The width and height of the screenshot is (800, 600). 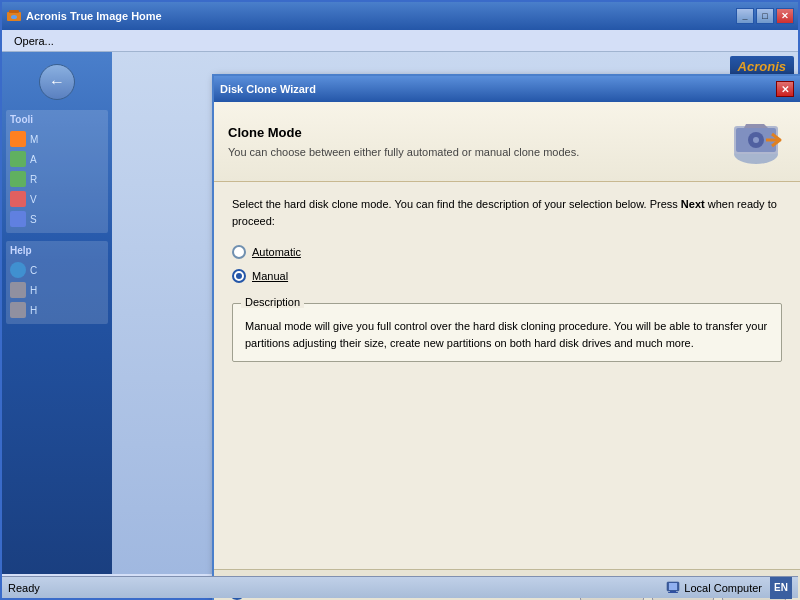 What do you see at coordinates (34, 180) in the screenshot?
I see `sidebar-item-r-label: R` at bounding box center [34, 180].